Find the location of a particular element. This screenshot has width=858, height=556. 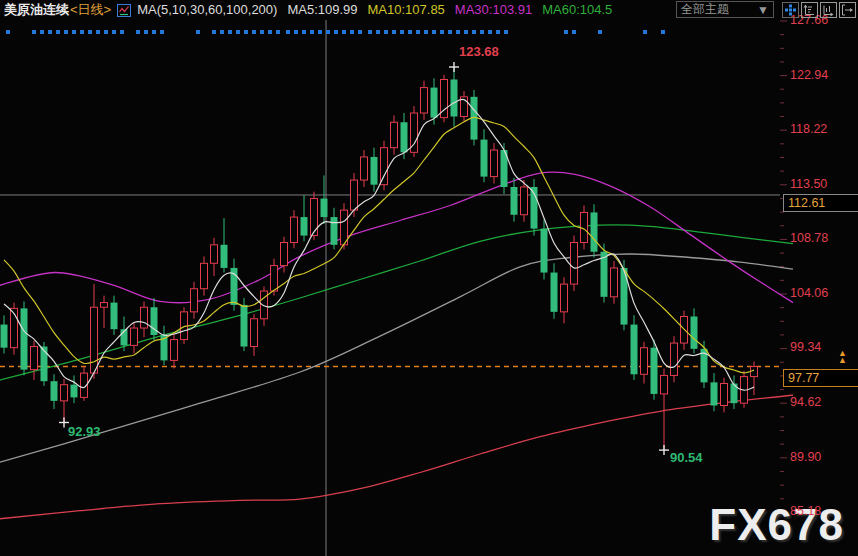

ma-value: MA60:104.5 is located at coordinates (577, 10).